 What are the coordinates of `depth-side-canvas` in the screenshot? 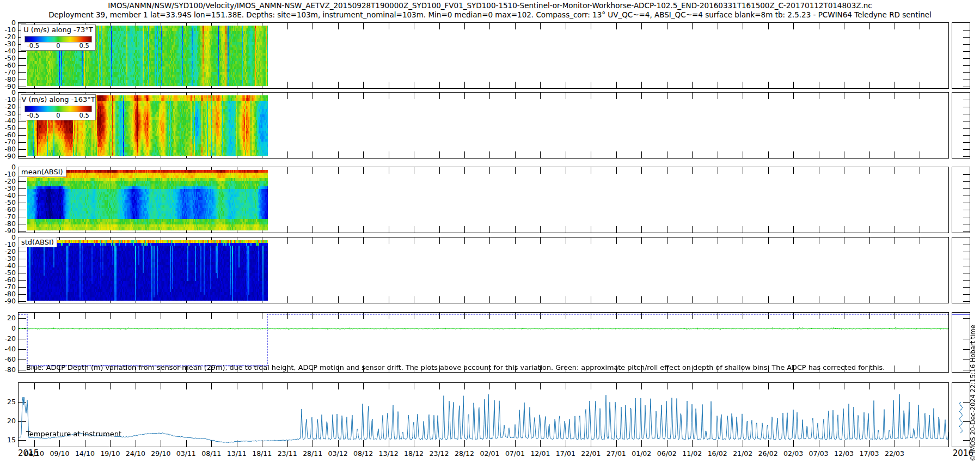 It's located at (961, 342).